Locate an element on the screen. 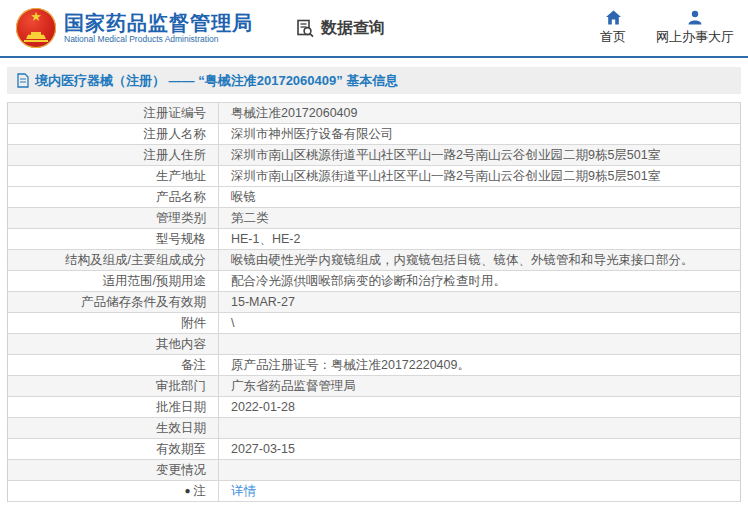 The height and width of the screenshot is (516, 748). row-value: 深圳市神州医疗设备有限公司 is located at coordinates (480, 134).